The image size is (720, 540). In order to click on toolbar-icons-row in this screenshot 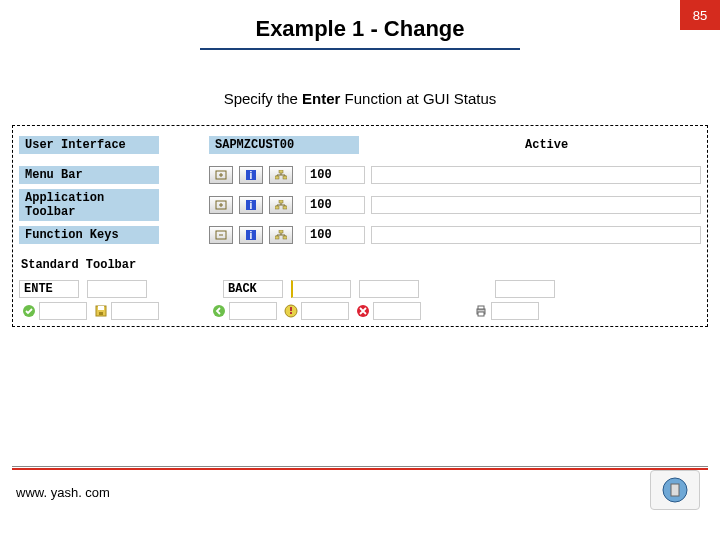, I will do `click(360, 311)`.